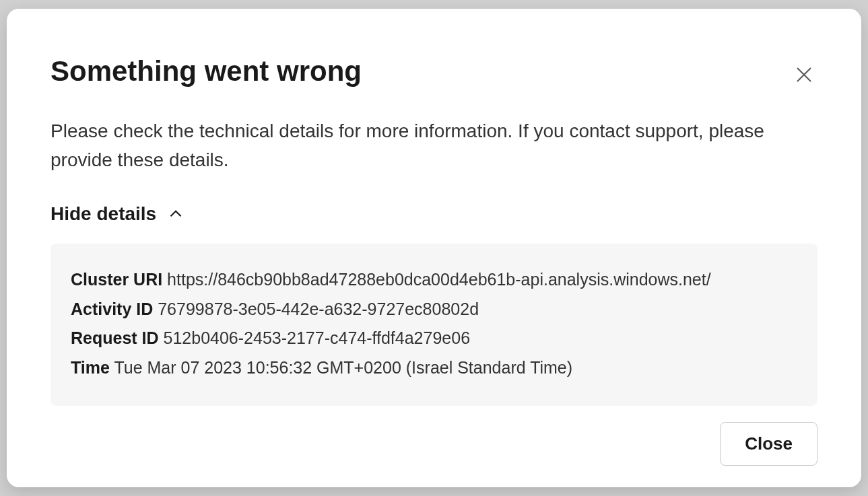 The height and width of the screenshot is (496, 868). I want to click on details-toggle-label: Hide details, so click(104, 214).